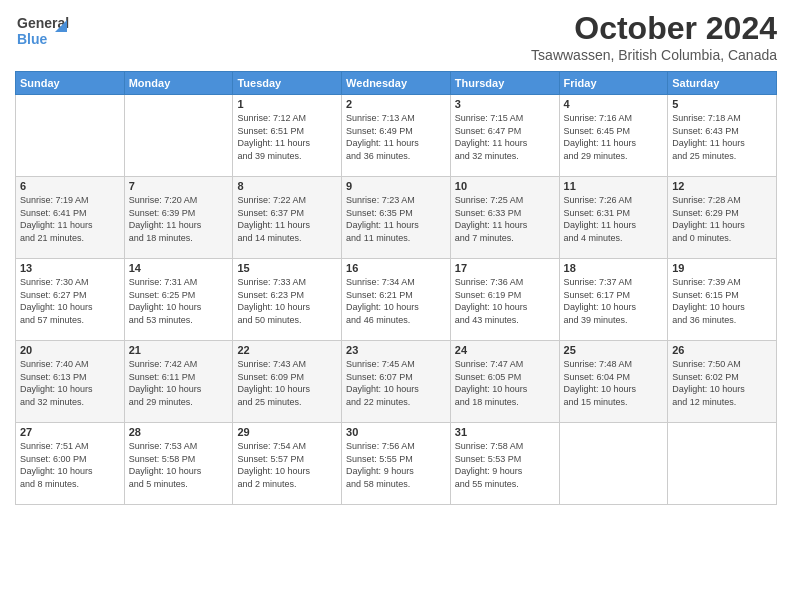  What do you see at coordinates (70, 186) in the screenshot?
I see `day-number: 6` at bounding box center [70, 186].